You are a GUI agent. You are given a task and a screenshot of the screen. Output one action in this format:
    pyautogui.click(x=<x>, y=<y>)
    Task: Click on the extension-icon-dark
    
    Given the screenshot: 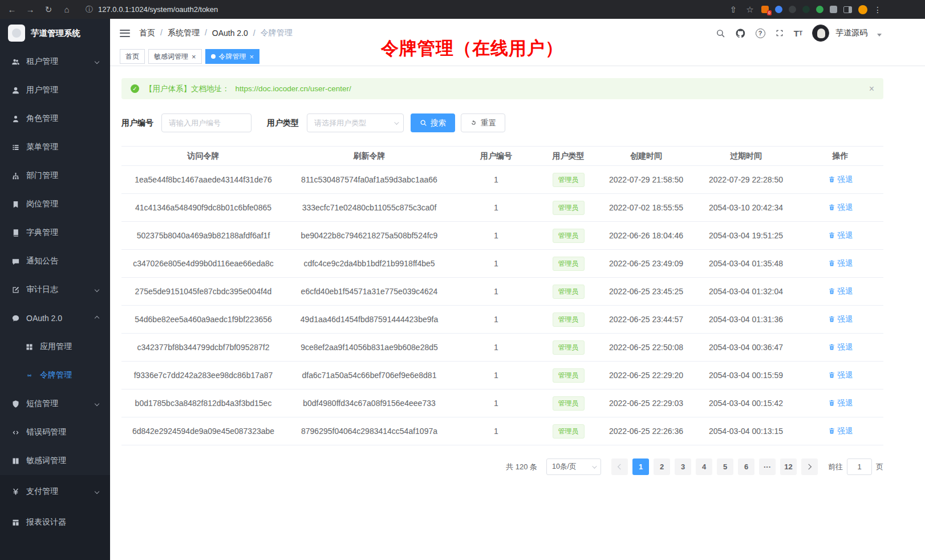 What is the action you would take?
    pyautogui.click(x=793, y=9)
    